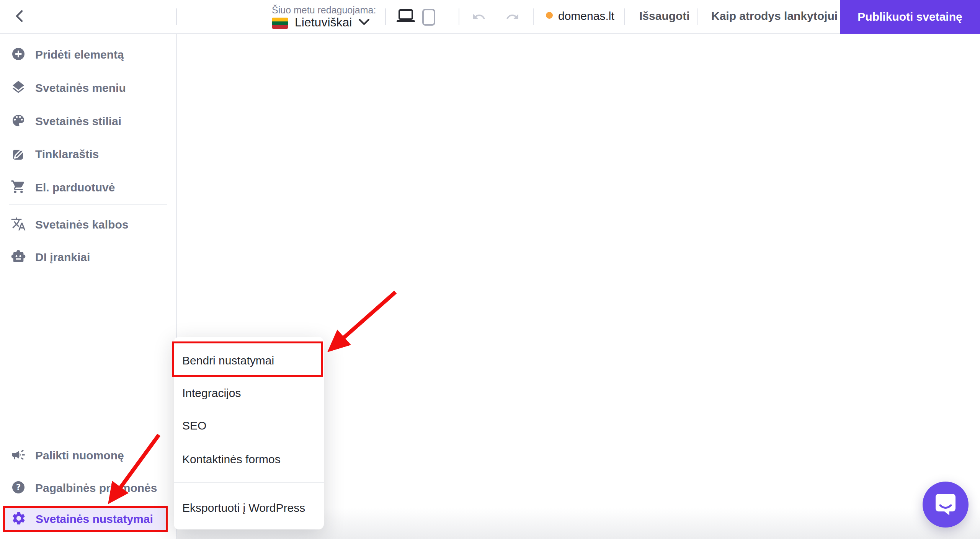  What do you see at coordinates (211, 393) in the screenshot?
I see `menu-item-integrations: Integracijos` at bounding box center [211, 393].